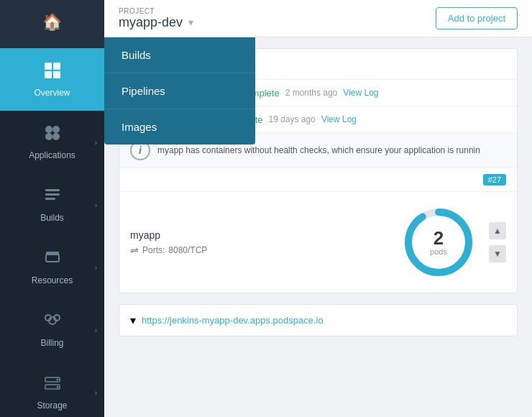 This screenshot has height=417, width=532. Describe the element at coordinates (52, 198) in the screenshot. I see `builds-icon` at that location.